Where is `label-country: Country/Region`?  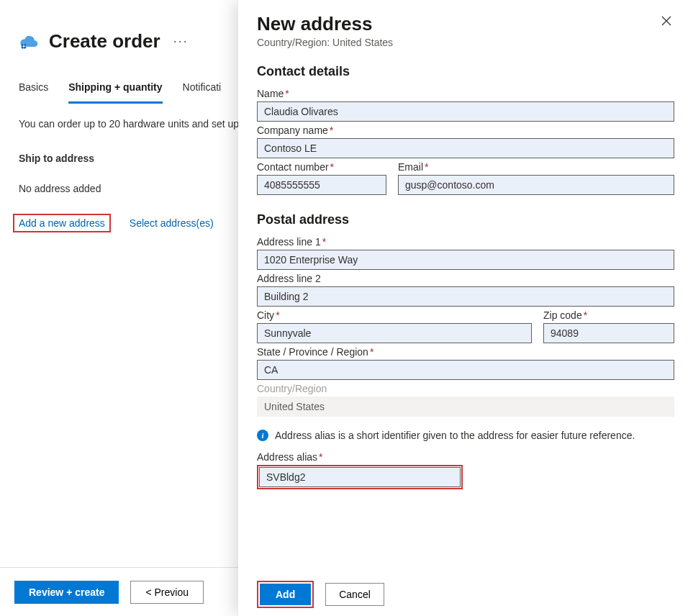
label-country: Country/Region is located at coordinates (466, 389).